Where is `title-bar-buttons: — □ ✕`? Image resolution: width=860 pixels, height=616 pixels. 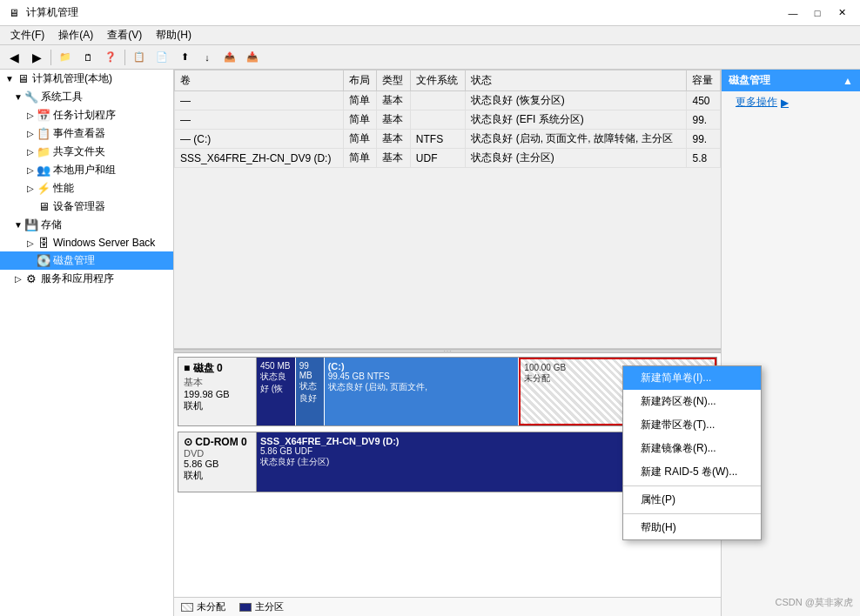
title-bar-buttons: — □ ✕ is located at coordinates (817, 13).